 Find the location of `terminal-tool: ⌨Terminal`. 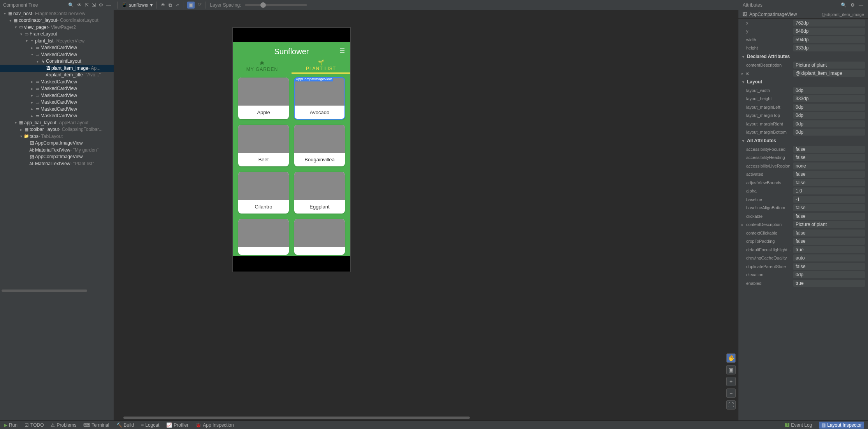

terminal-tool: ⌨Terminal is located at coordinates (96, 425).